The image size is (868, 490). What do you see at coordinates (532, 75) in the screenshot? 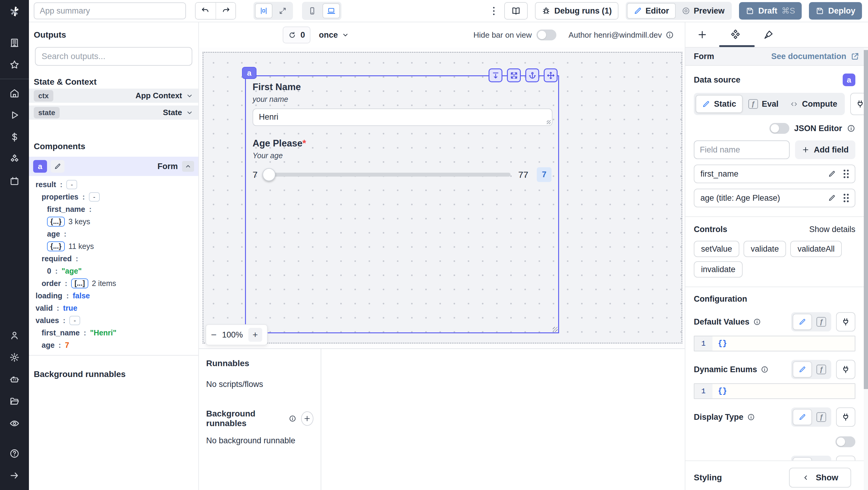
I see `anchor-button` at bounding box center [532, 75].